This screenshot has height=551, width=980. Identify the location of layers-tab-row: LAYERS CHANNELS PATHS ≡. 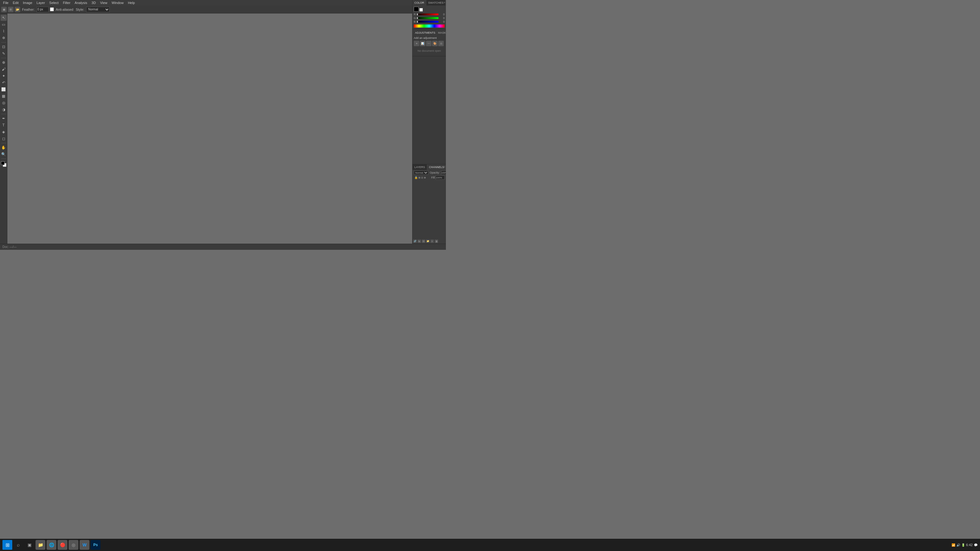
(429, 167).